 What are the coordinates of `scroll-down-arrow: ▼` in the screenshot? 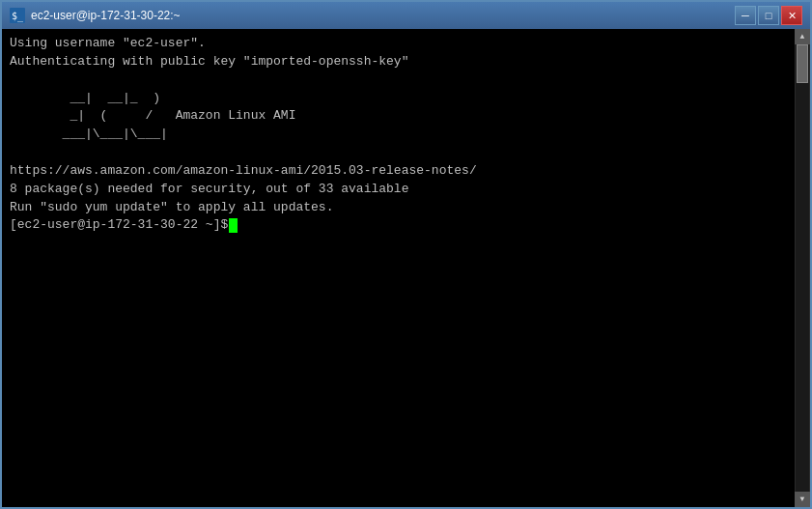 It's located at (802, 499).